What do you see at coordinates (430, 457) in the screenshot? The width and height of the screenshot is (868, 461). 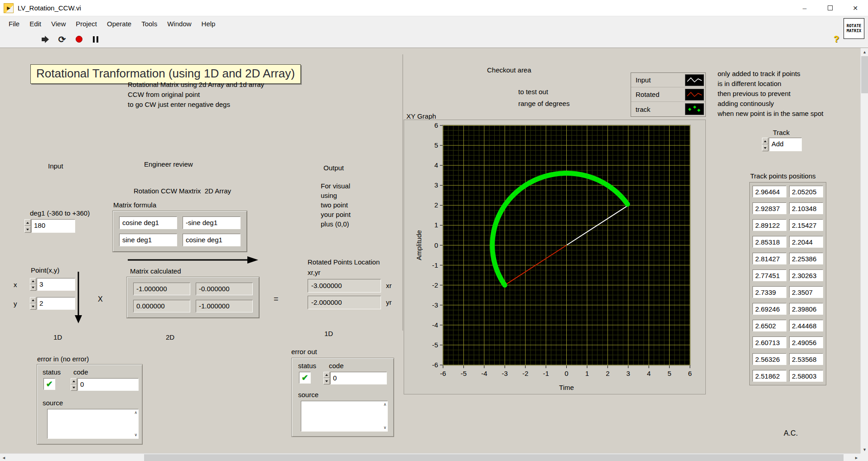 I see `horizontal-scrollbar: ◄ ►` at bounding box center [430, 457].